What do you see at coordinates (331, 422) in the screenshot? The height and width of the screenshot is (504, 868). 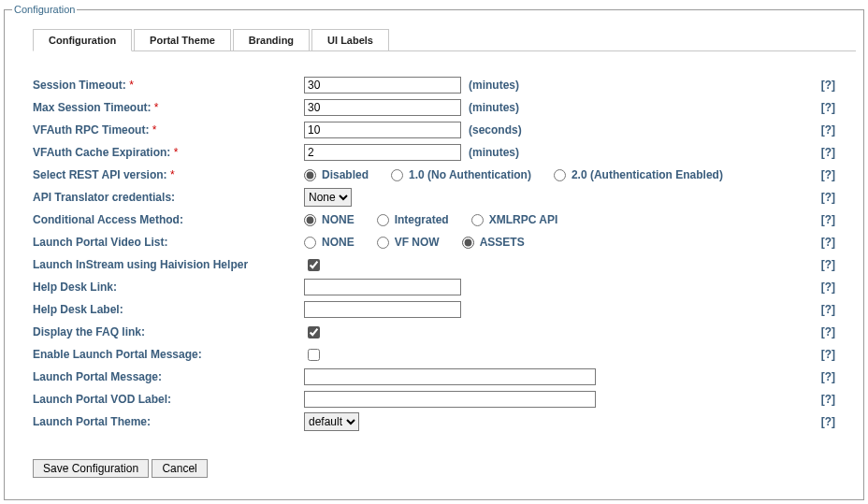 I see `select-launch-portal-theme: default` at bounding box center [331, 422].